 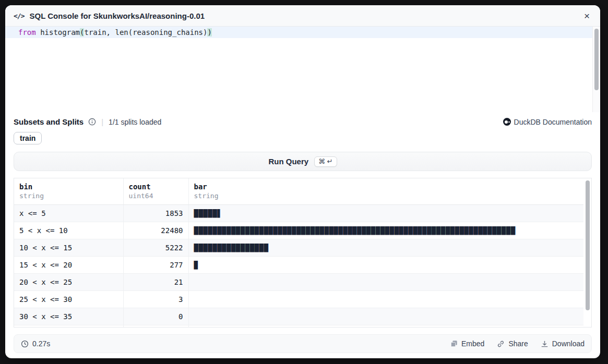 I want to click on bin-cell: 30 < x <= 35, so click(x=69, y=316).